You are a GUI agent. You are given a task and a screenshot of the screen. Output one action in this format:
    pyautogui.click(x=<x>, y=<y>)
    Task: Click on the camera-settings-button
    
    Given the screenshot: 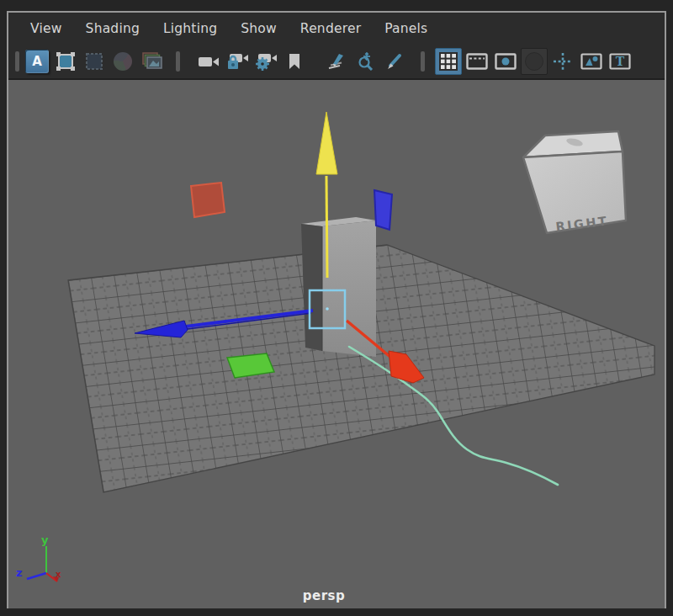 What is the action you would take?
    pyautogui.click(x=266, y=61)
    